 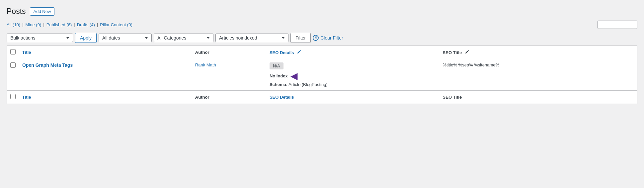 What do you see at coordinates (13, 65) in the screenshot?
I see `row-checkbox` at bounding box center [13, 65].